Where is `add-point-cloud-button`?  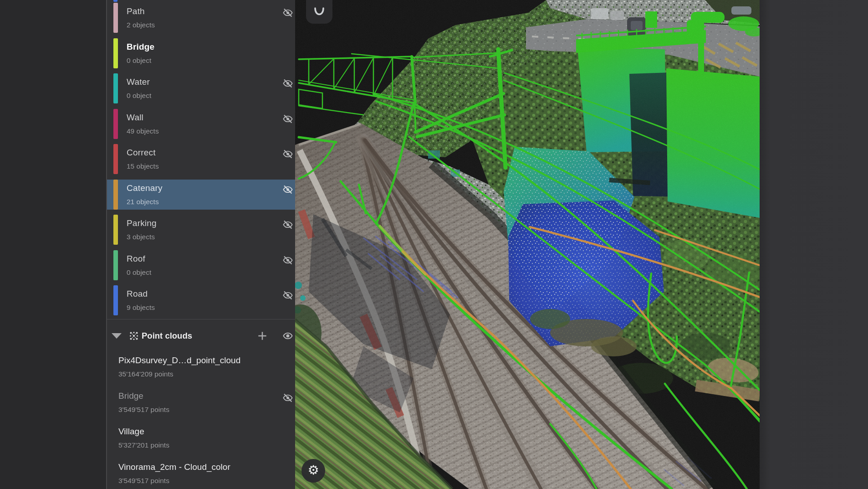 add-point-cloud-button is located at coordinates (262, 336).